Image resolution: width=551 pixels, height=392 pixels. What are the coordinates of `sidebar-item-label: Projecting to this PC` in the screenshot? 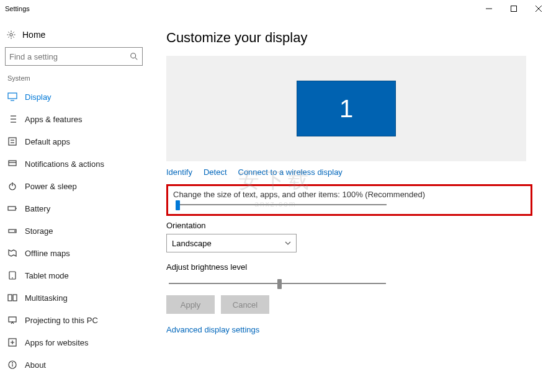 It's located at (61, 320).